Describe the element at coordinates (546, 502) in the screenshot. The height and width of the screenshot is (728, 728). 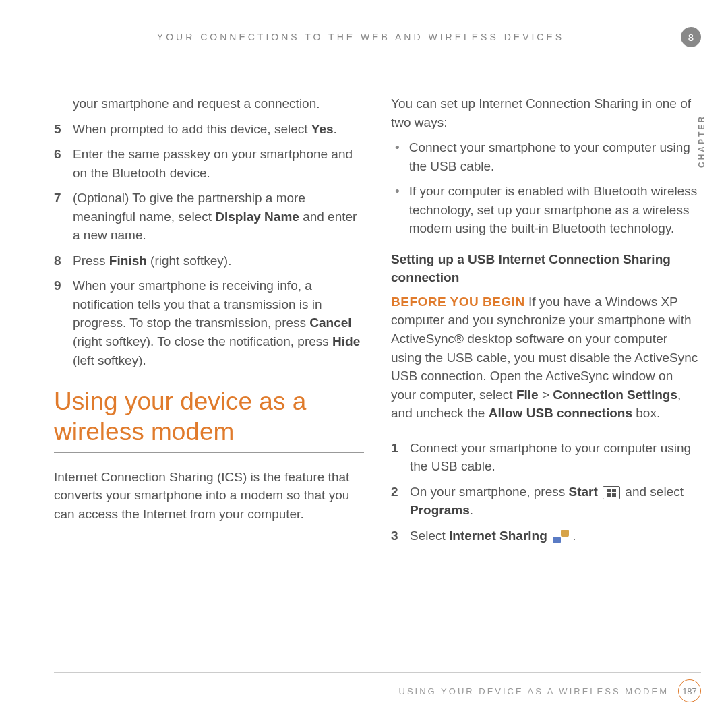
I see `right-step-2: 2 On your smartphone, press Start and se…` at that location.